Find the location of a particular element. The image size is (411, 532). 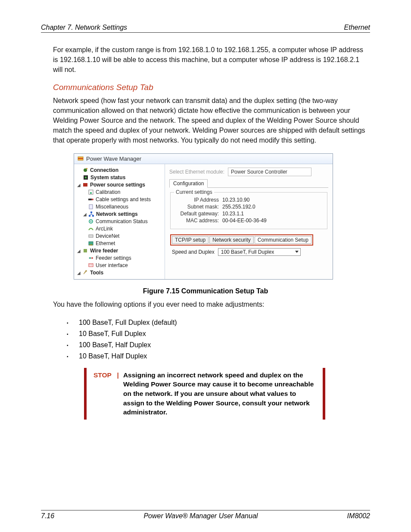

gateway-value: 10.23.1.1 is located at coordinates (233, 214).